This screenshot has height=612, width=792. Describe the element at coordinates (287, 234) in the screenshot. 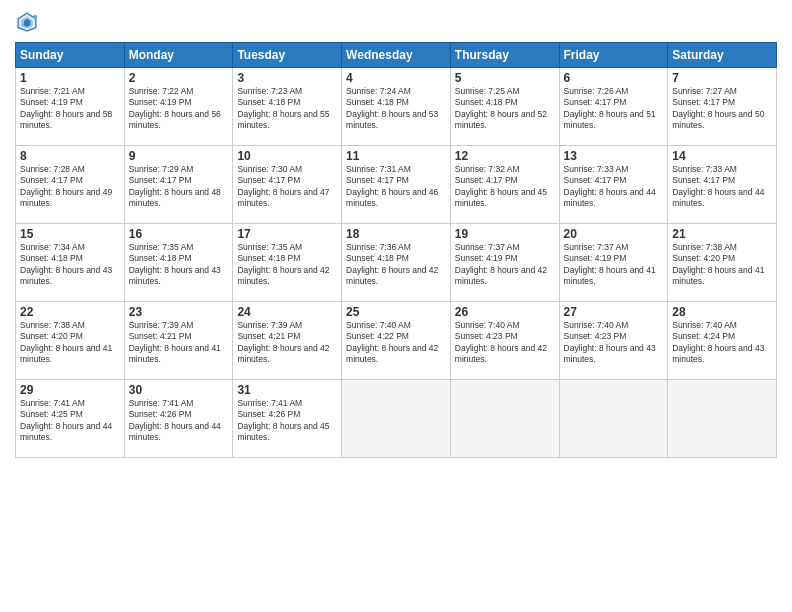

I see `day-number: 17` at that location.